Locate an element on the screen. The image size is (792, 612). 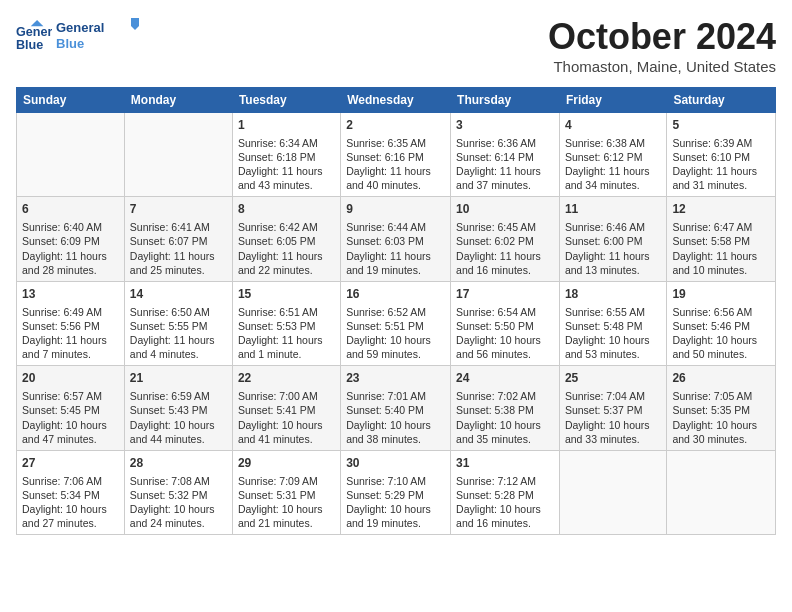
day-info: Sunrise: 6:46 AM is located at coordinates (613, 227).